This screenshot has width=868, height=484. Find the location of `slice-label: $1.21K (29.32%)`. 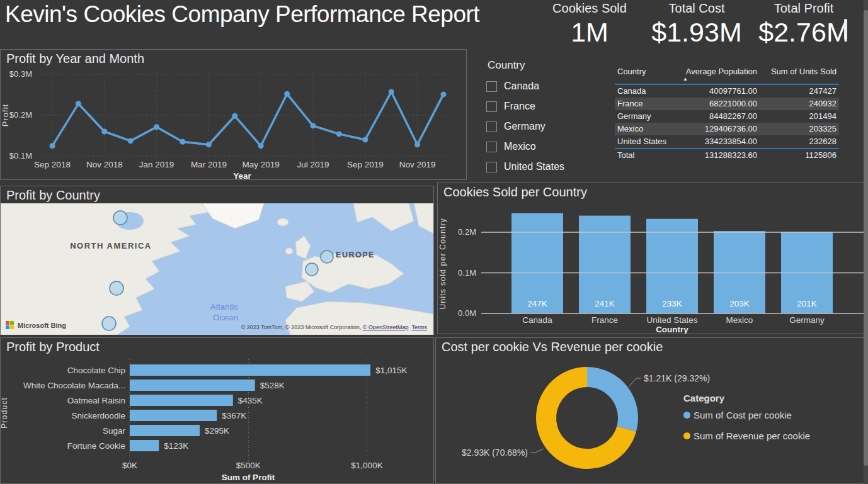

slice-label: $1.21K (29.32%) is located at coordinates (677, 378).